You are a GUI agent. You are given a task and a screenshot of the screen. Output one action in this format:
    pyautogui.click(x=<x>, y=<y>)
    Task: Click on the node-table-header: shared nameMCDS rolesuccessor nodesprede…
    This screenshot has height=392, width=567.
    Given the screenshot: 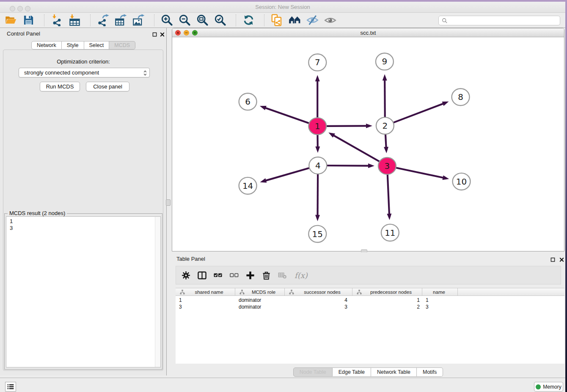 What is the action you would take?
    pyautogui.click(x=370, y=292)
    